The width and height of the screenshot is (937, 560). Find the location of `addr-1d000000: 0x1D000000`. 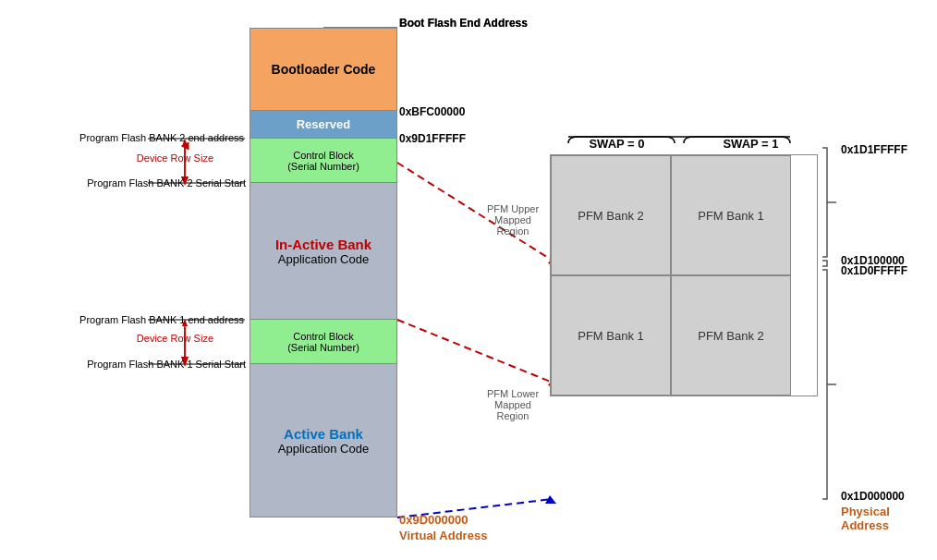

addr-1d000000: 0x1D000000 is located at coordinates (872, 496).